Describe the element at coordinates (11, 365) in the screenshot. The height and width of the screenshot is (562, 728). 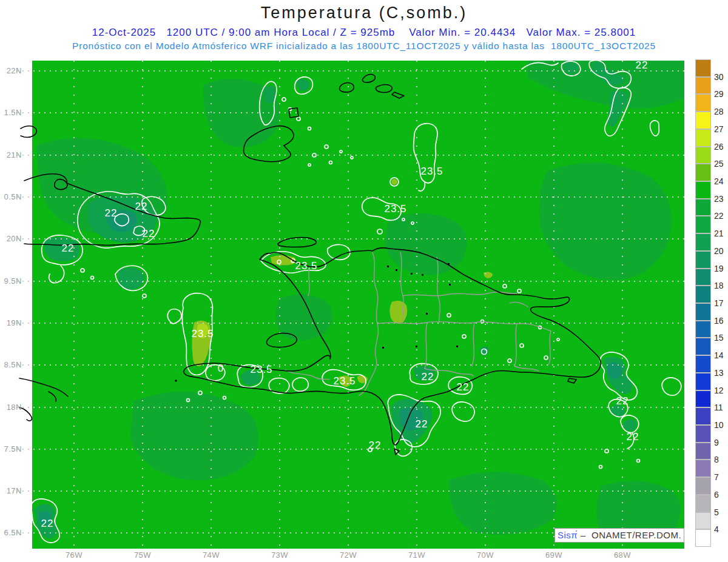
I see `lat-tick-label: 8.5N` at that location.